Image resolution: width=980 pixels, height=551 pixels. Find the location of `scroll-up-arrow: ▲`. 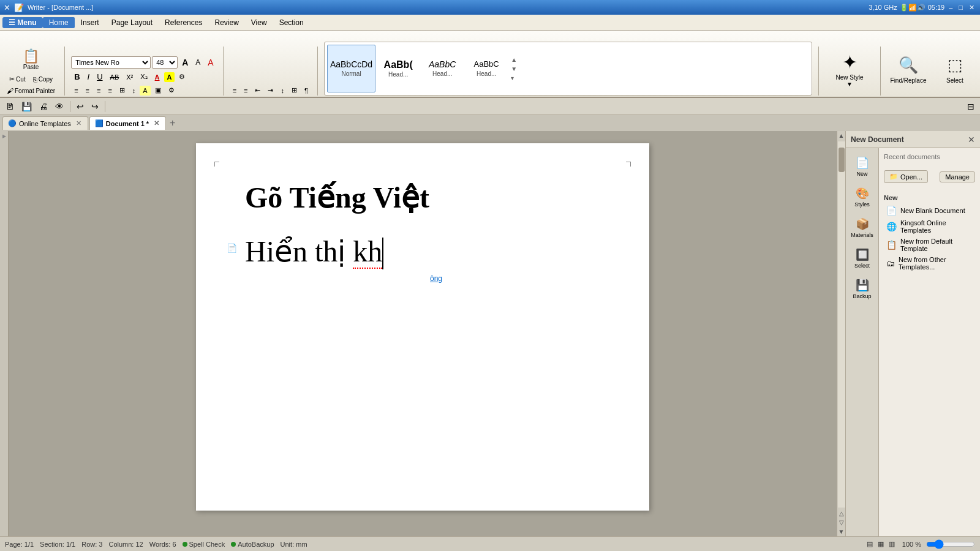

scroll-up-arrow: ▲ is located at coordinates (842, 136).